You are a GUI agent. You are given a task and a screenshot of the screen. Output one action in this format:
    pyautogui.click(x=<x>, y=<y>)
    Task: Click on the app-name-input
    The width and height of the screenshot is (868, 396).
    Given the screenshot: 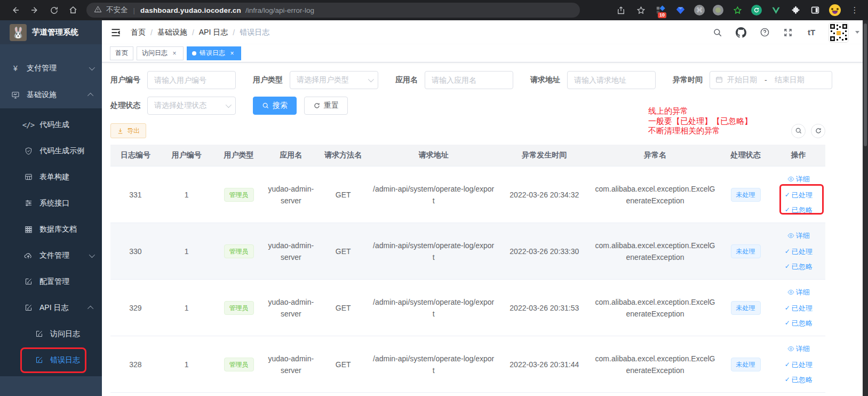 What is the action you would take?
    pyautogui.click(x=469, y=80)
    